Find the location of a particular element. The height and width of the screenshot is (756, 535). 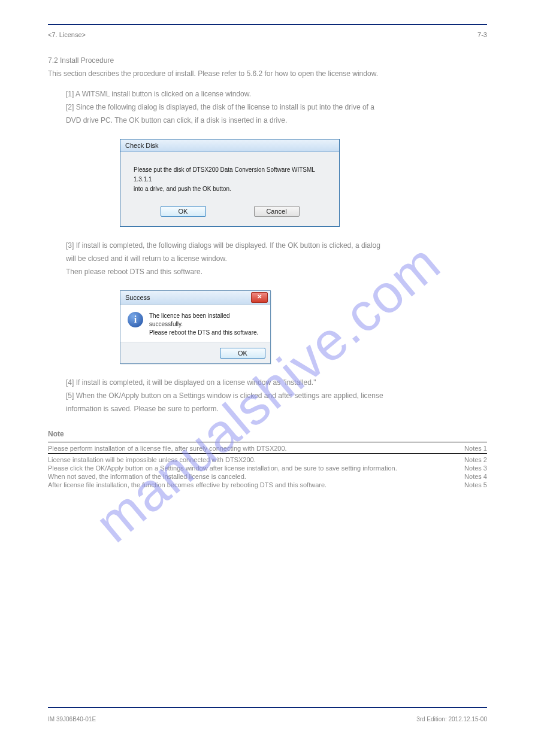

step-5a: [5] When the OK/Apply button on a Settin… is located at coordinates (277, 396).